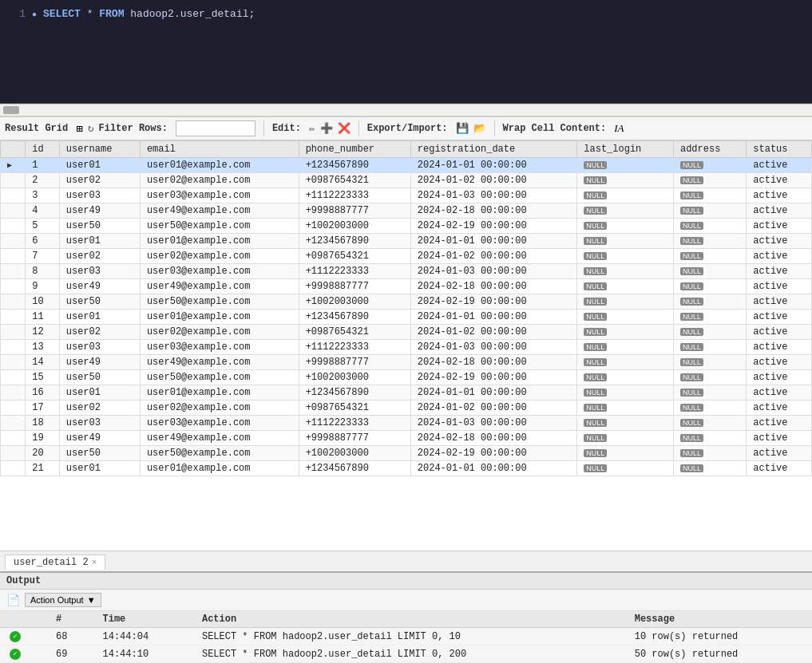 The height and width of the screenshot is (663, 812). Describe the element at coordinates (406, 362) in the screenshot. I see `table-row: 14user49user49@example.com+9998887777202…` at that location.